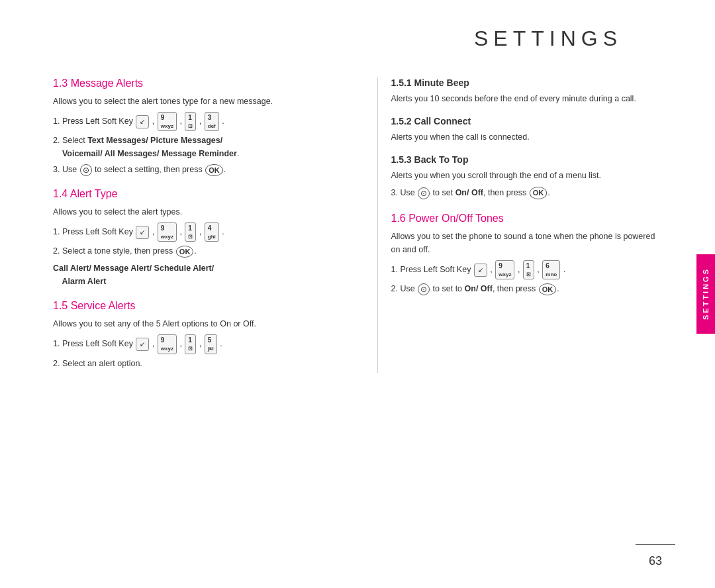 This screenshot has width=715, height=588. I want to click on section-1-5-1-body: Alerts you 10 seconds before the end of …, so click(527, 99).